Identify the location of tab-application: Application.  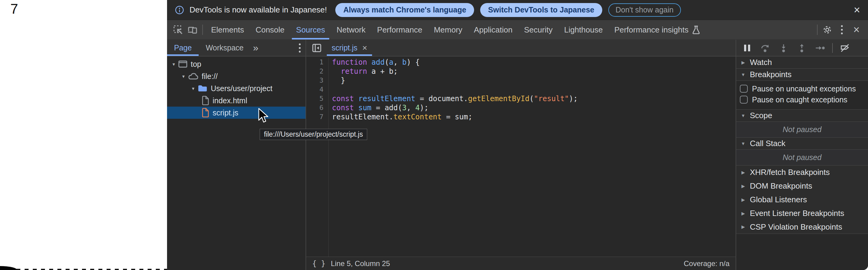
(493, 30).